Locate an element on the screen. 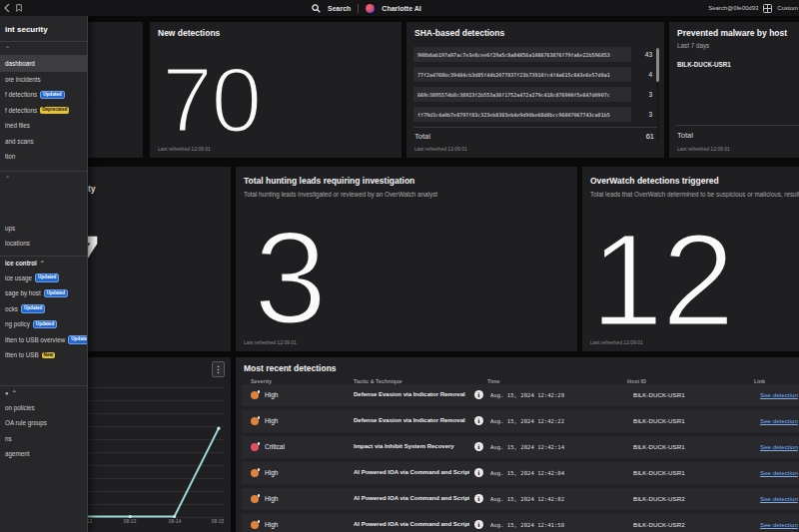 This screenshot has height=532, width=799. menu-item-policy: ng policyUpdated is located at coordinates (44, 324).